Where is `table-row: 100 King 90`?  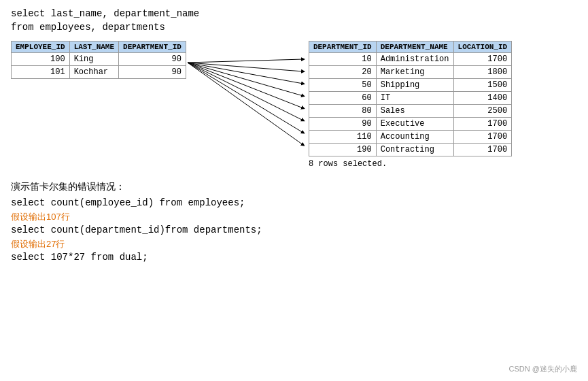
table-row: 100 King 90 is located at coordinates (99, 60).